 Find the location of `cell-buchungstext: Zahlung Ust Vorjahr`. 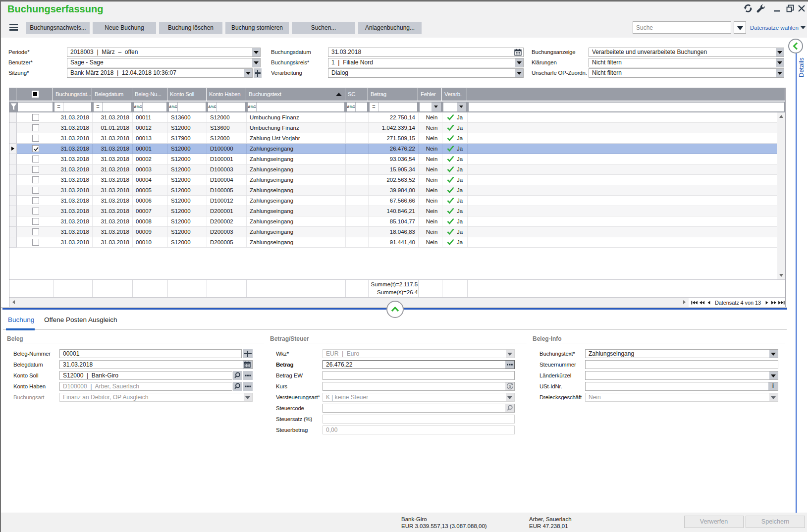

cell-buchungstext: Zahlung Ust Vorjahr is located at coordinates (296, 138).